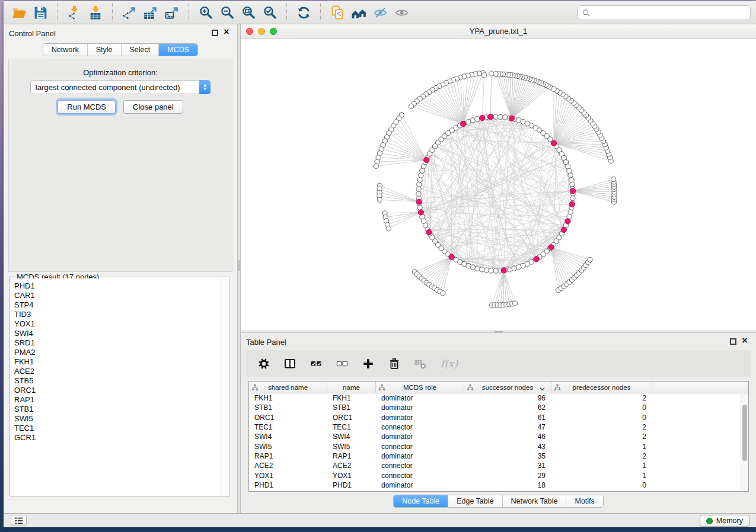 Image resolution: width=756 pixels, height=532 pixels. What do you see at coordinates (116, 386) in the screenshot?
I see `mcds-result-list: PHD1CAR1STP4TID3YOX1SWI4SRD1PMA2FKH1ACE2…` at bounding box center [116, 386].